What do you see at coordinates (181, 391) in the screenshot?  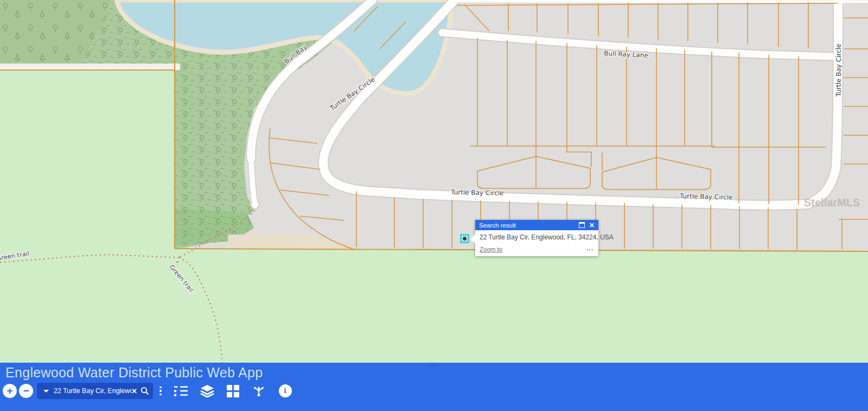 I see `legend-icon` at bounding box center [181, 391].